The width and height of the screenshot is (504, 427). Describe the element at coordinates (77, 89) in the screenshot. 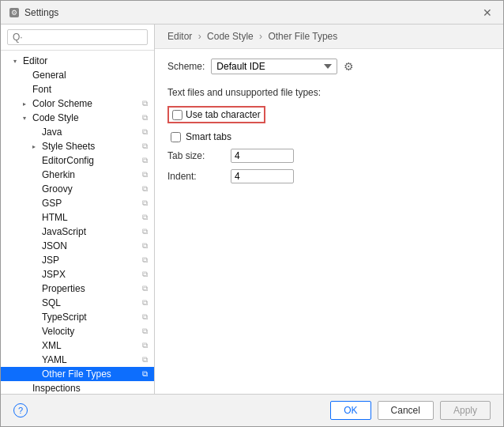

I see `sidebar-item-font: Font` at that location.